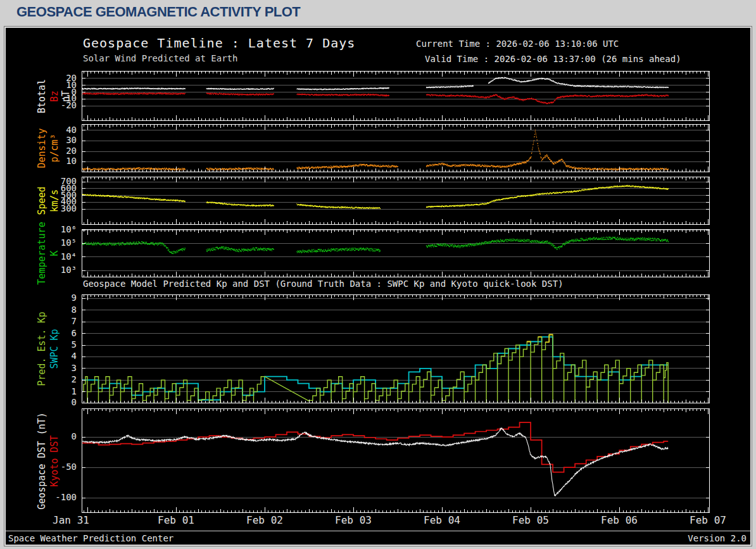 Image resolution: width=756 pixels, height=549 pixels. I want to click on dst-axis-label: Kyoto DST, so click(54, 461).